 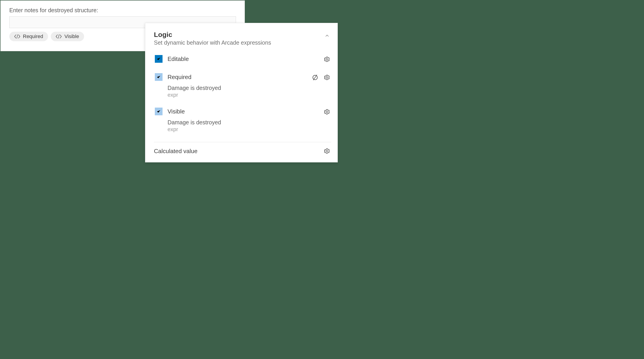 I want to click on logic-panel: Logic Set dynamic behavior with Arcade e…, so click(x=242, y=93).